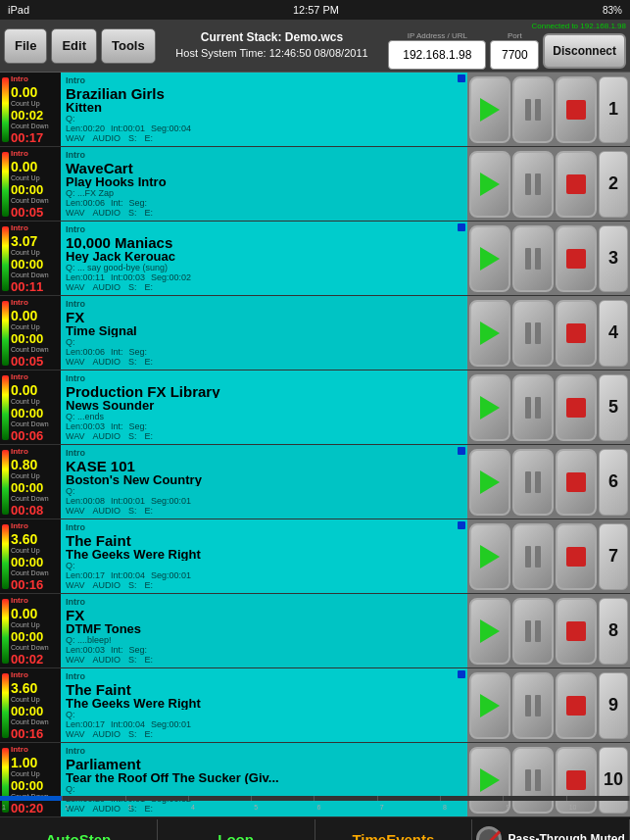 This screenshot has height=840, width=630. Describe the element at coordinates (514, 55) in the screenshot. I see `port-input` at that location.